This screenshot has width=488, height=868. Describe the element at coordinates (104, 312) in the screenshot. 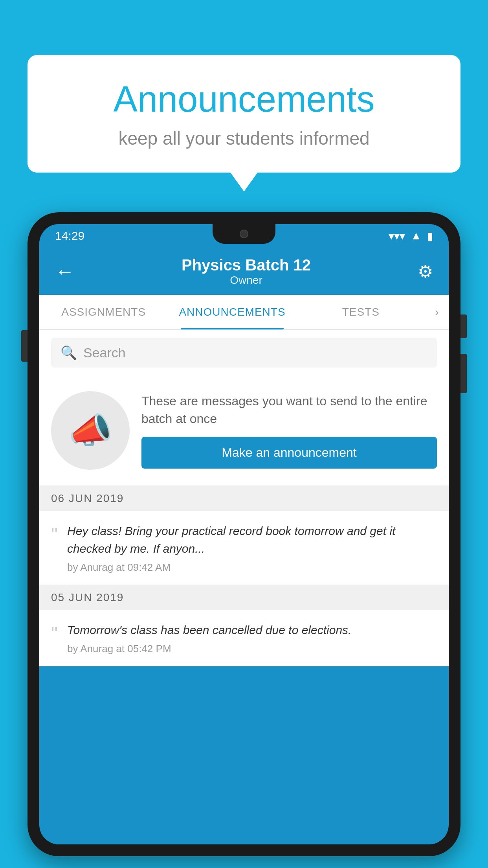

I see `tab-assignments: ASSIGNMENTS` at that location.